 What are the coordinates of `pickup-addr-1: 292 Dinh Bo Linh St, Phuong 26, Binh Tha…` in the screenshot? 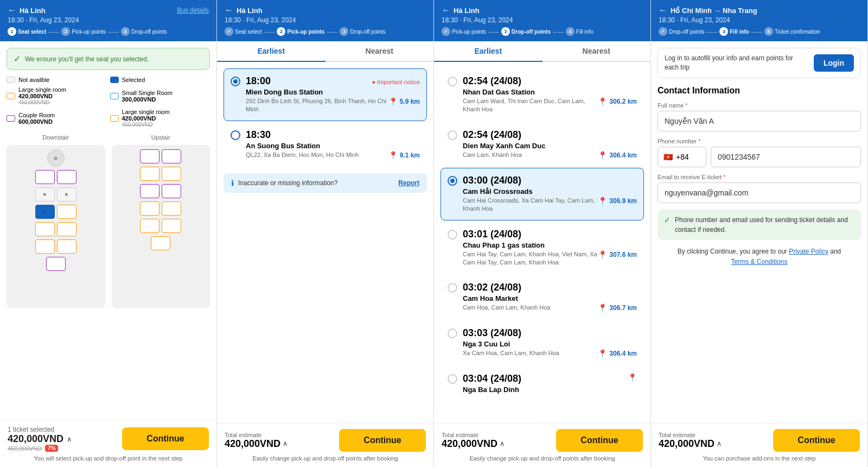 It's located at (317, 105).